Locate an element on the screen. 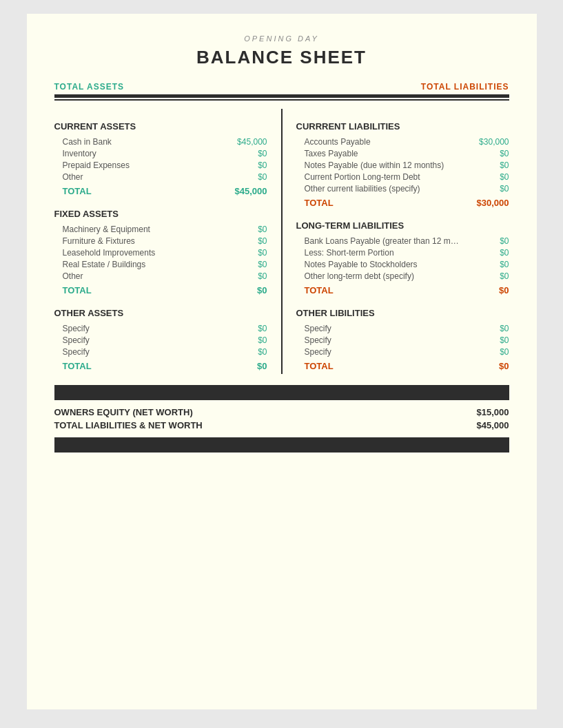  total-assets-header: TOTAL ASSETS is located at coordinates (90, 87).